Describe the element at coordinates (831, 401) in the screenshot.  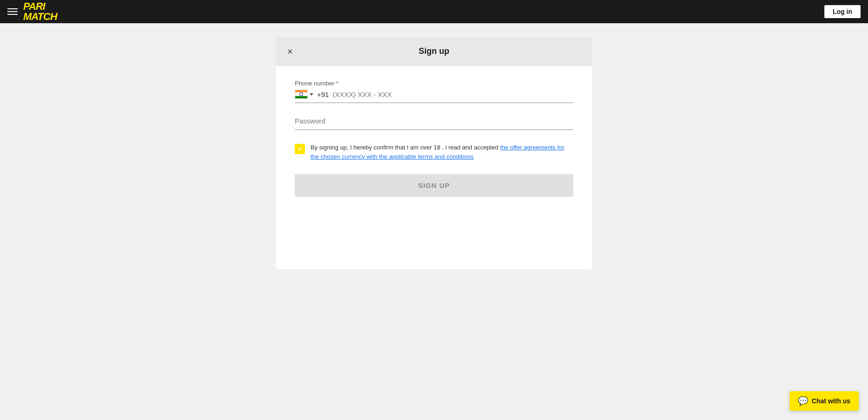
I see `chat-label: Chat with us` at that location.